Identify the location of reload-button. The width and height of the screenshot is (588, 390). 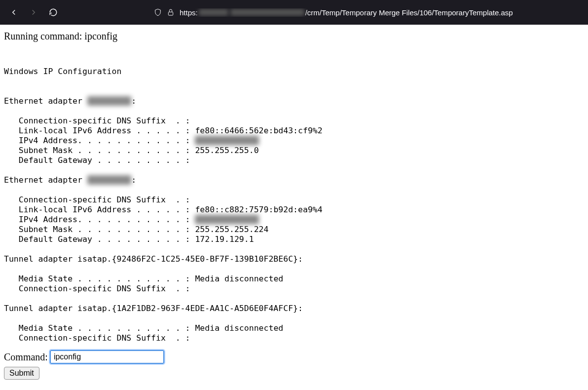
(53, 12).